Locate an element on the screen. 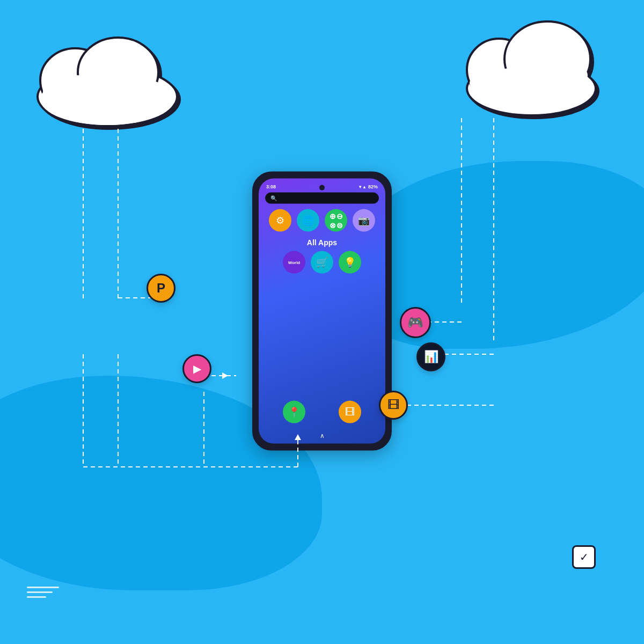 The height and width of the screenshot is (644, 644). search-icon: 🔍 is located at coordinates (274, 199).